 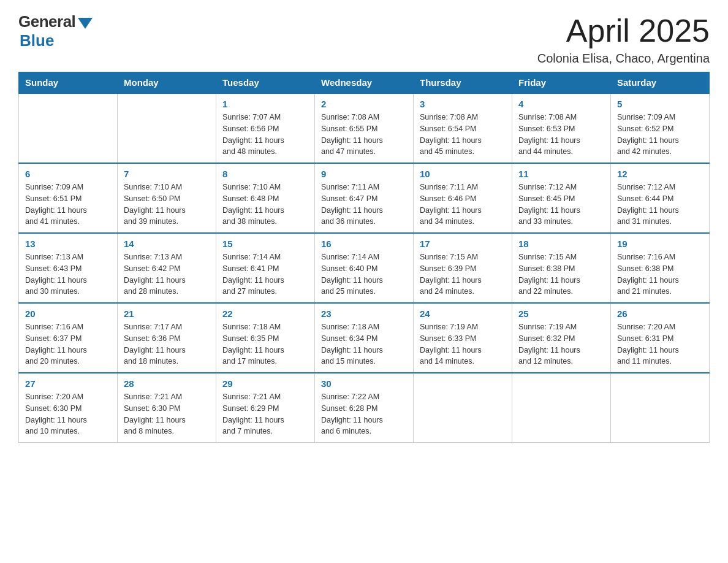 What do you see at coordinates (660, 345) in the screenshot?
I see `day-info: Sunrise: 7:20 AMSunset: 6:31 PMDaylight:…` at bounding box center [660, 345].